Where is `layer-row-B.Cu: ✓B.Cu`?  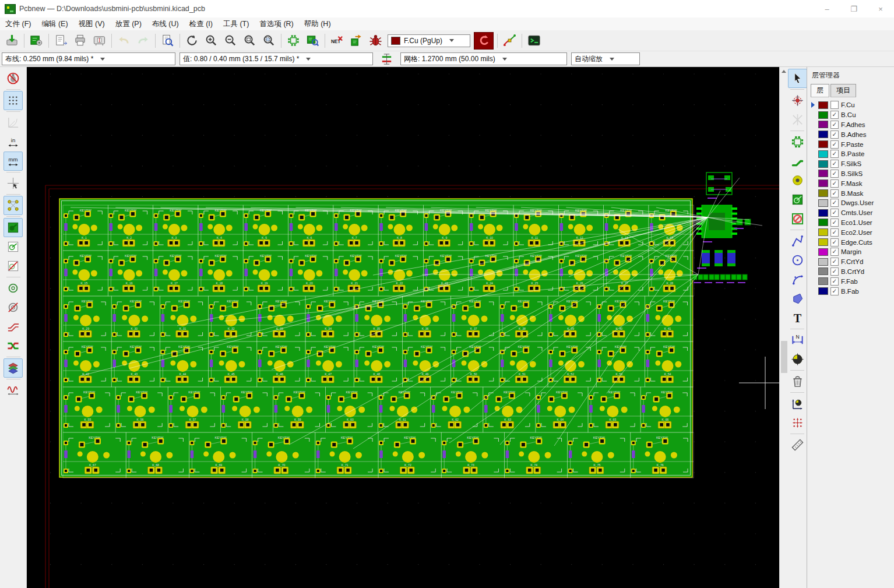
layer-row-B.Cu: ✓B.Cu is located at coordinates (852, 115).